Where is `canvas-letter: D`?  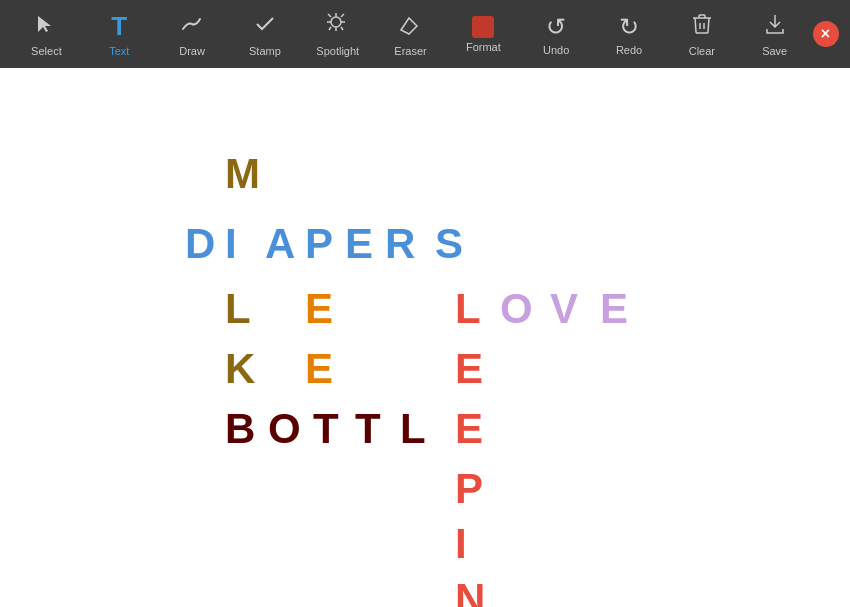 canvas-letter: D is located at coordinates (200, 244).